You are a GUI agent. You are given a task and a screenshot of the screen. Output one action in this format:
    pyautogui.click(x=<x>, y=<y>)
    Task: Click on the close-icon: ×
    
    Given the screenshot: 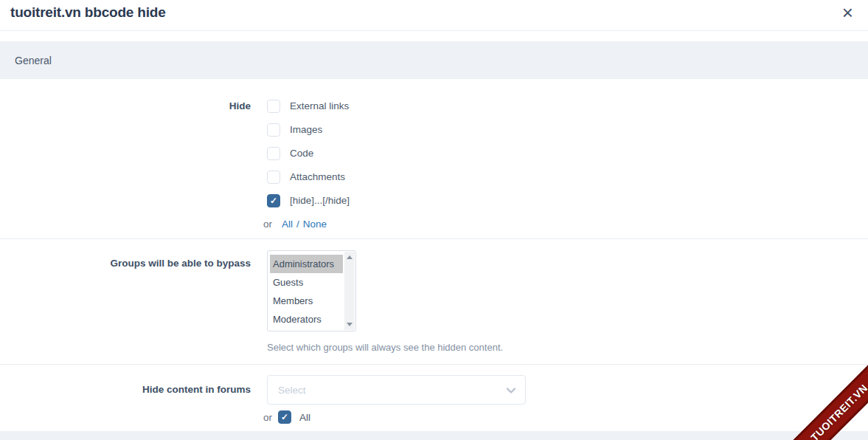 What is the action you would take?
    pyautogui.click(x=848, y=13)
    